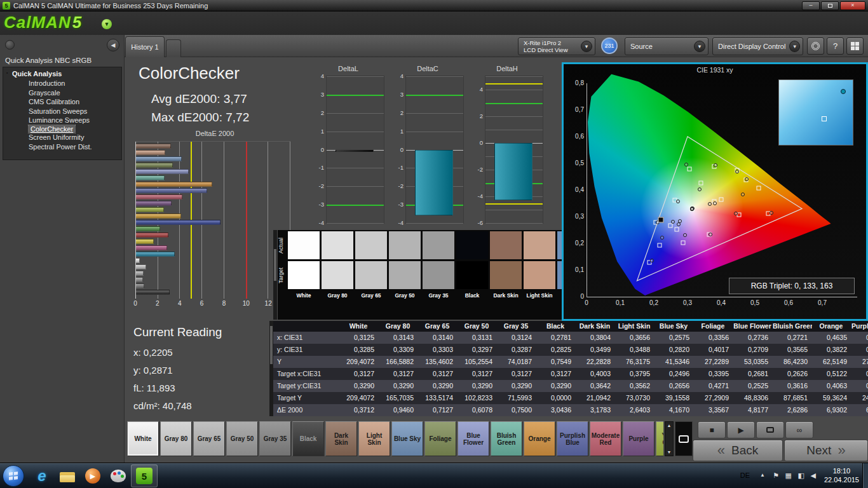 The image size is (868, 488). I want to click on cie-target-purplish-blue, so click(660, 245).